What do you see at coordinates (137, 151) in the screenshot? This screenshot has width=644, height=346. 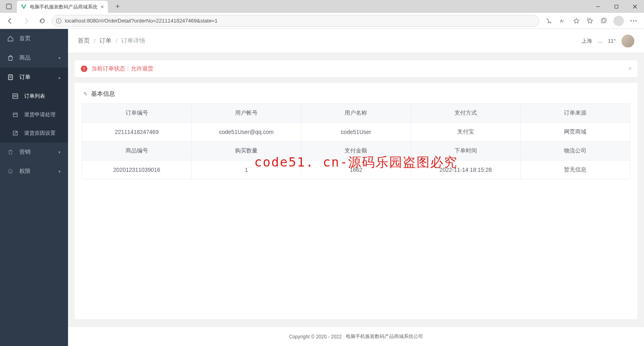 I see `th: 商品编号` at bounding box center [137, 151].